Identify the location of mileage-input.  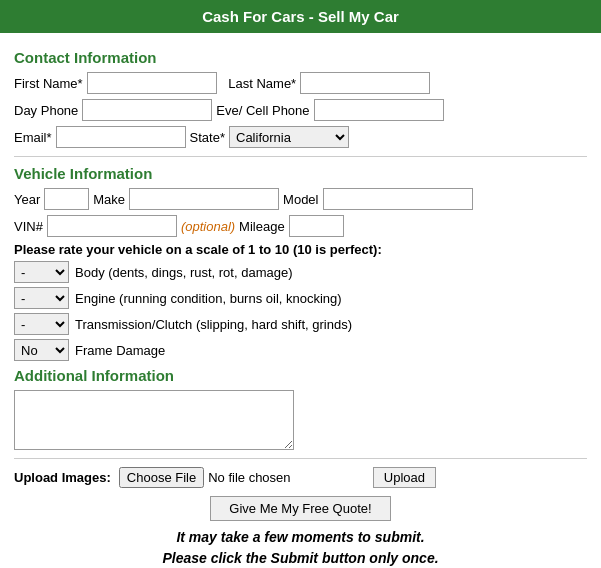
(316, 226).